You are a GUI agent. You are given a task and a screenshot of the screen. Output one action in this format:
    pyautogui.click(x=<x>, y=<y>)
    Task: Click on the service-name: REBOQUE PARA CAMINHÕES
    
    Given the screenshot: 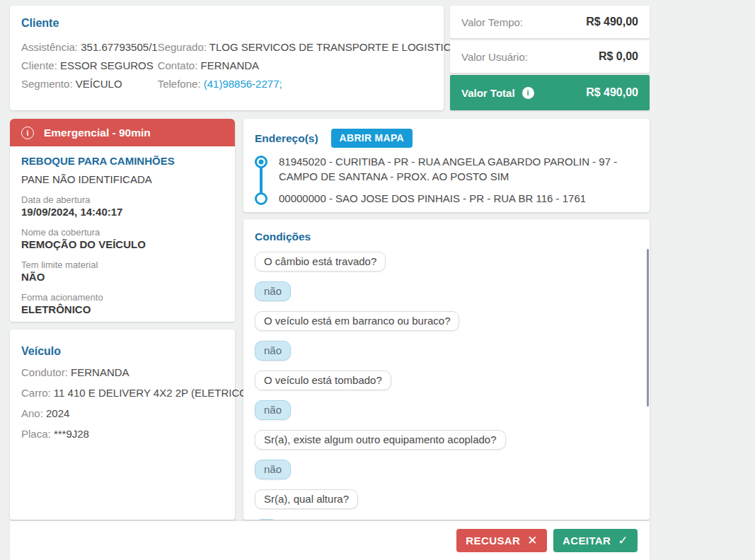 What is the action you would take?
    pyautogui.click(x=122, y=161)
    